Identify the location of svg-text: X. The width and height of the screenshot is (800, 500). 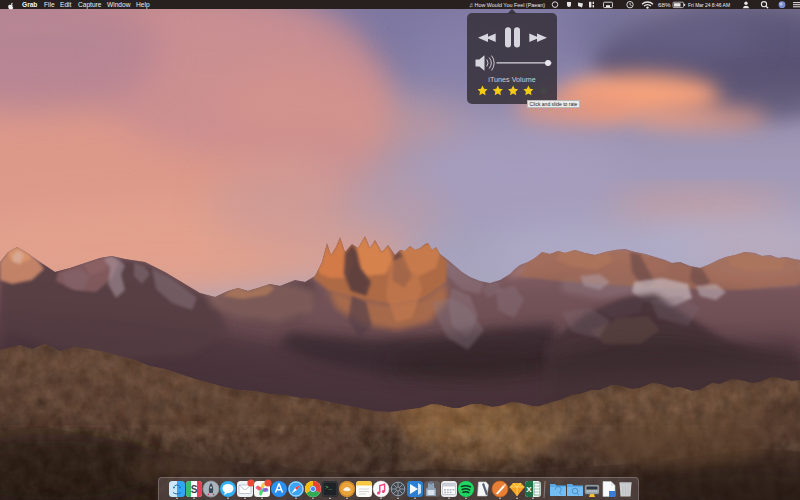
(529, 490).